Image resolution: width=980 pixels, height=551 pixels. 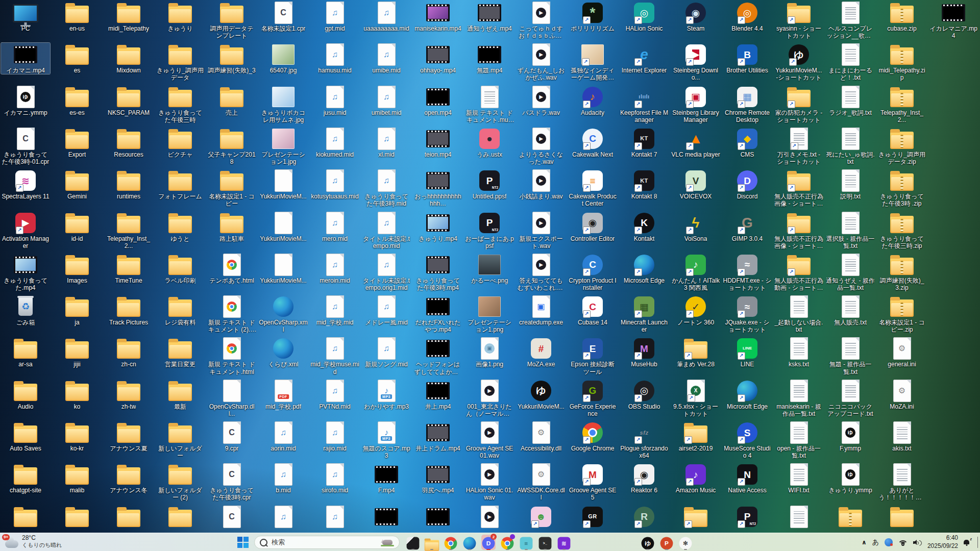 I want to click on desktop-icon-r8c11: ▣createdump.exe, so click(x=541, y=310).